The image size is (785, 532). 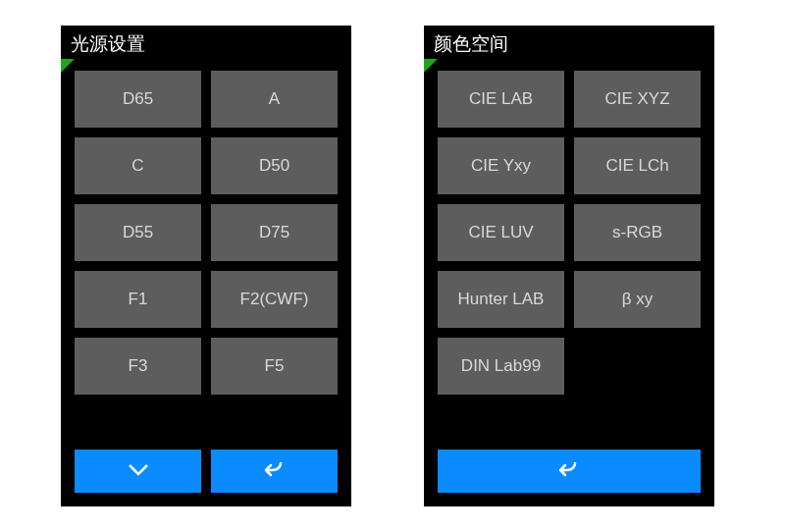 I want to click on option-cie-xyz: CIE XYZ, so click(x=638, y=99).